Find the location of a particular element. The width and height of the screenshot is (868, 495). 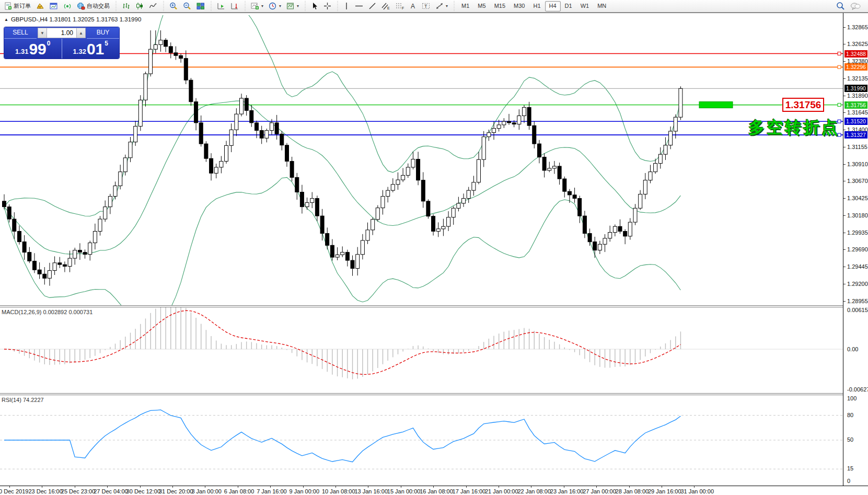

new-order-button: 新订单 is located at coordinates (18, 6).